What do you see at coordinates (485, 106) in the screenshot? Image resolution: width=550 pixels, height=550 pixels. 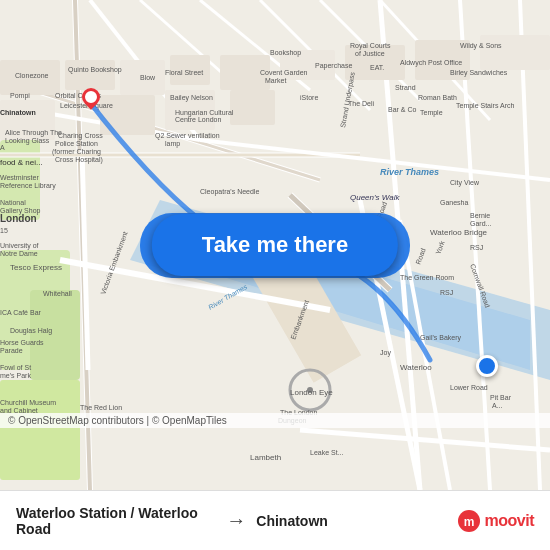 I see `svg-text: Temple Stairs Arch` at bounding box center [485, 106].